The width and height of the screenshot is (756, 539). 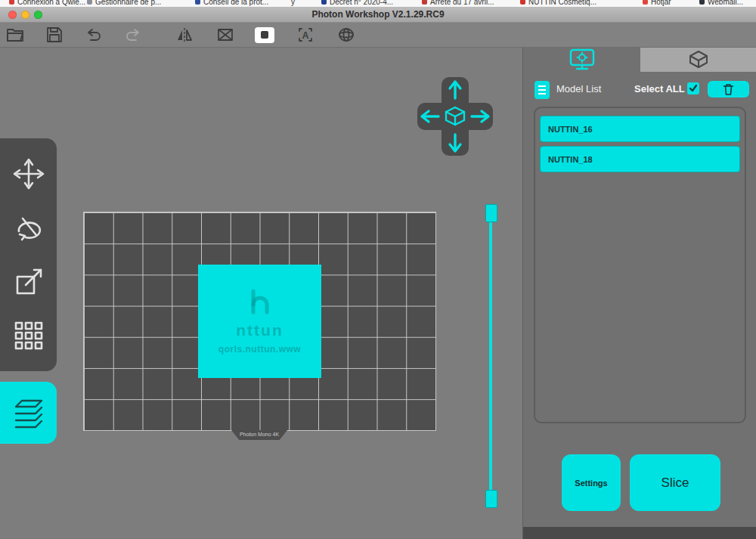 What do you see at coordinates (225, 35) in the screenshot?
I see `transform-box-icon` at bounding box center [225, 35].